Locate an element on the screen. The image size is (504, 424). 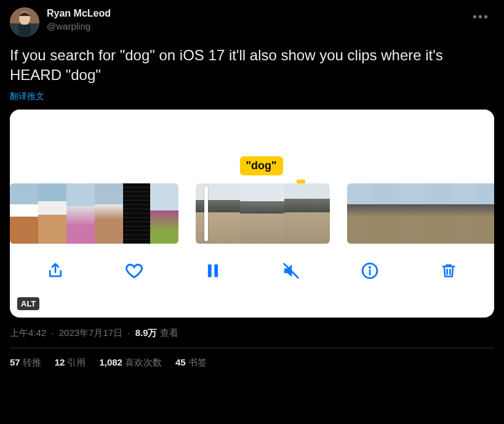
quotes-stat: 12引用 is located at coordinates (70, 363).